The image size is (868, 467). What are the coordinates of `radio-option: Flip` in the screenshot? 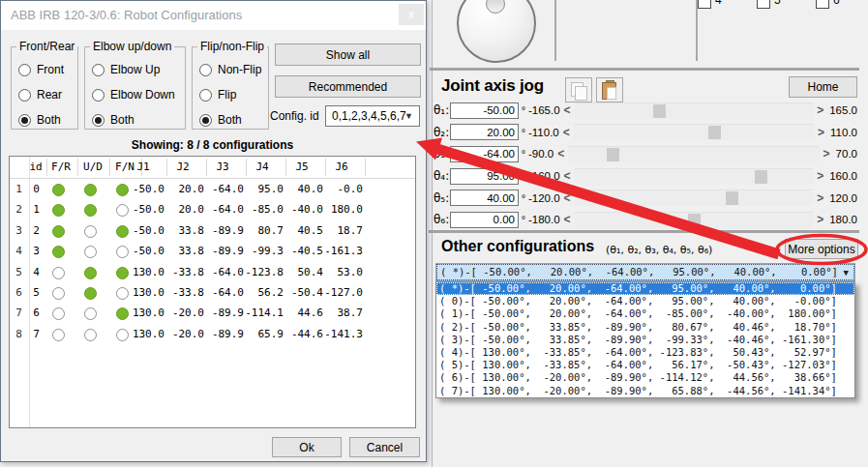 It's located at (230, 95).